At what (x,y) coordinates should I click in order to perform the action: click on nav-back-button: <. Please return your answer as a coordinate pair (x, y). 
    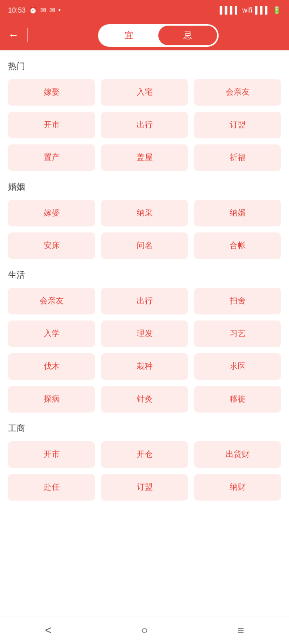
    Looking at the image, I should click on (48, 630).